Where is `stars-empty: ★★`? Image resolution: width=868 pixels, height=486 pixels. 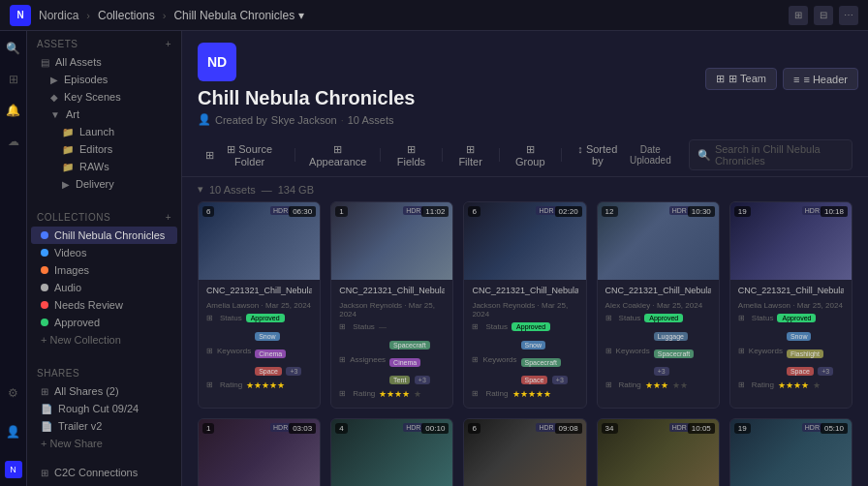
stars-empty: ★★ is located at coordinates (680, 385).